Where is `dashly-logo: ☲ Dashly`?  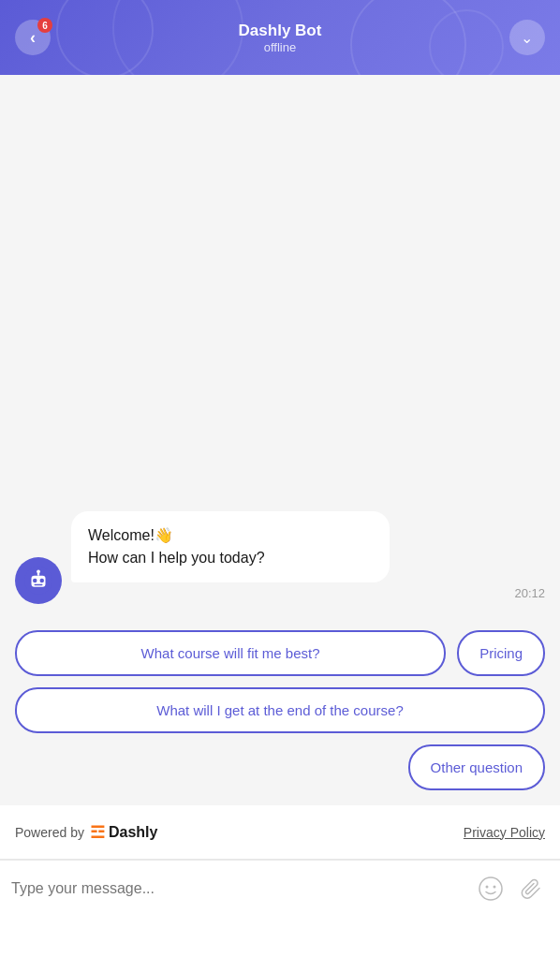 dashly-logo: ☲ Dashly is located at coordinates (124, 832).